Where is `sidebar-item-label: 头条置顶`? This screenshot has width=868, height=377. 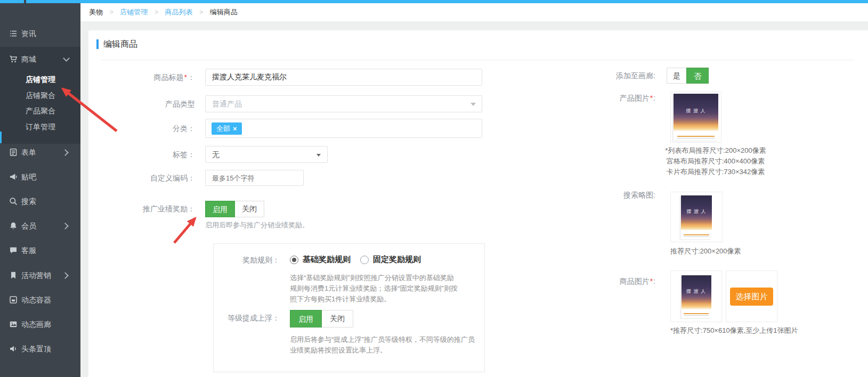
sidebar-item-label: 头条置顶 is located at coordinates (36, 349).